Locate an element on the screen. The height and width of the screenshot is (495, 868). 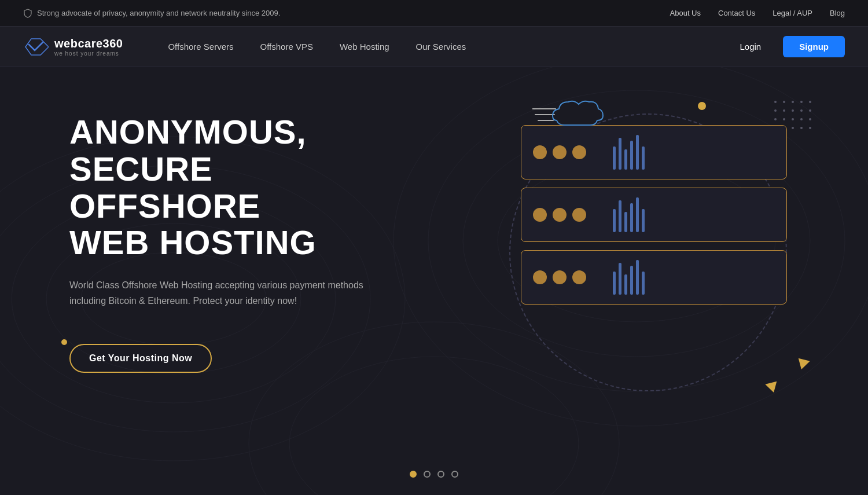
server-dot-1c is located at coordinates (579, 152).